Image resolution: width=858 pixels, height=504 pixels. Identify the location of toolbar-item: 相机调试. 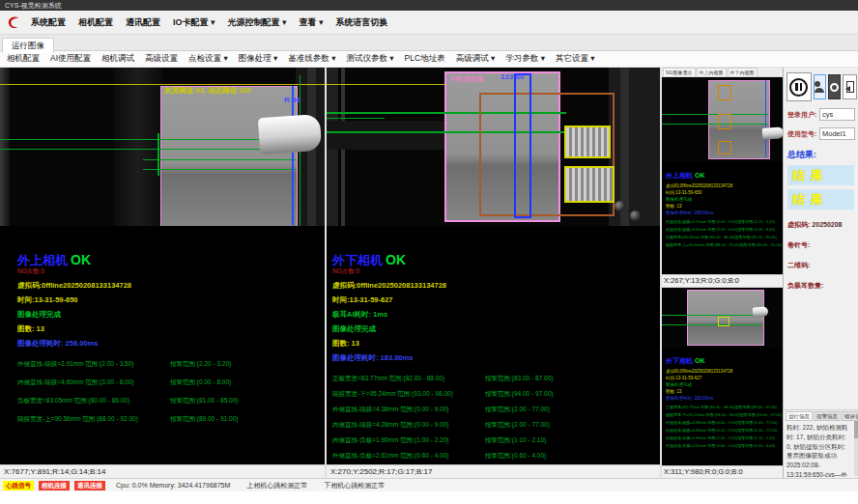
(118, 59).